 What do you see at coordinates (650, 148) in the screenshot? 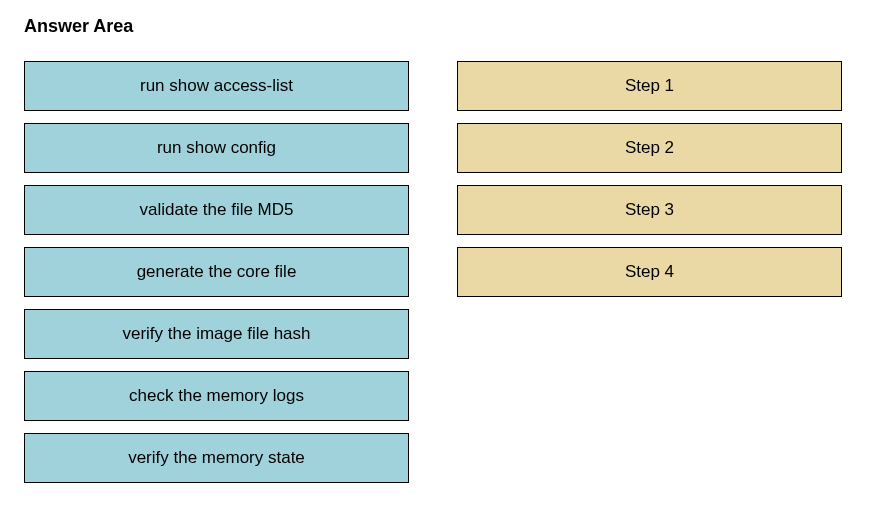
I see `target-step: Step 2` at bounding box center [650, 148].